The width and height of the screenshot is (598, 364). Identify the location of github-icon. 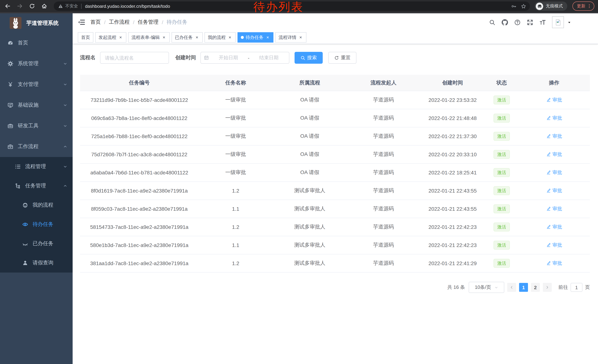
(505, 22).